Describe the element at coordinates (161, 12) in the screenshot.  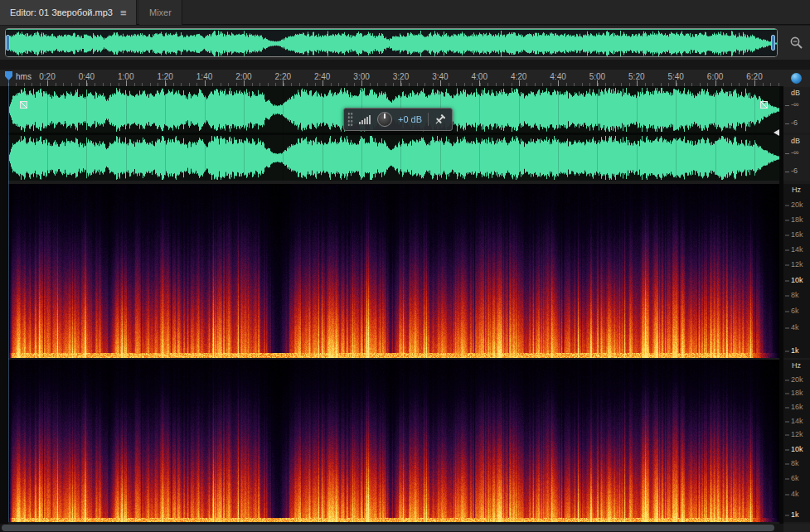
I see `tab-mixer: Mixer` at that location.